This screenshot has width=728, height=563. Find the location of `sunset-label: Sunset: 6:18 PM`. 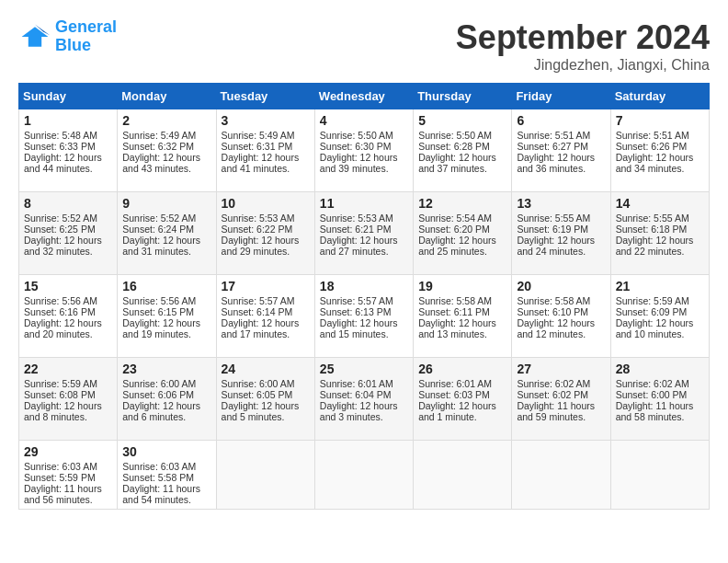

sunset-label: Sunset: 6:18 PM is located at coordinates (652, 229).